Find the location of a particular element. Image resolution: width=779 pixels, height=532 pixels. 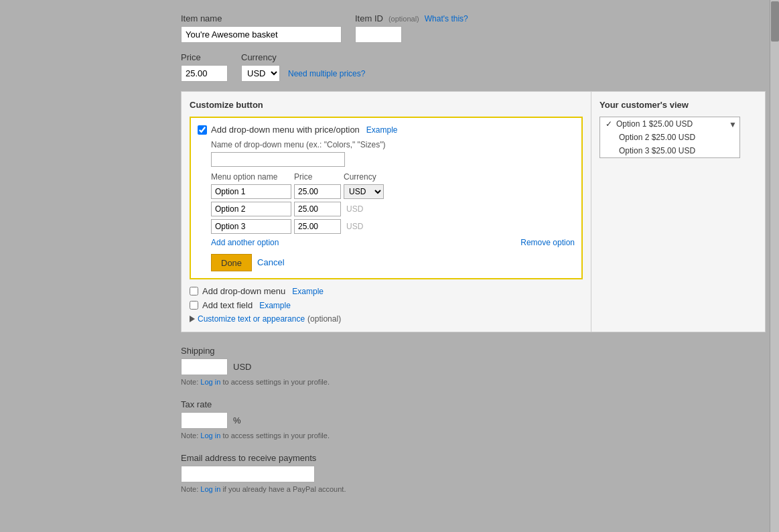

item-name-label: Item name is located at coordinates (261, 19).